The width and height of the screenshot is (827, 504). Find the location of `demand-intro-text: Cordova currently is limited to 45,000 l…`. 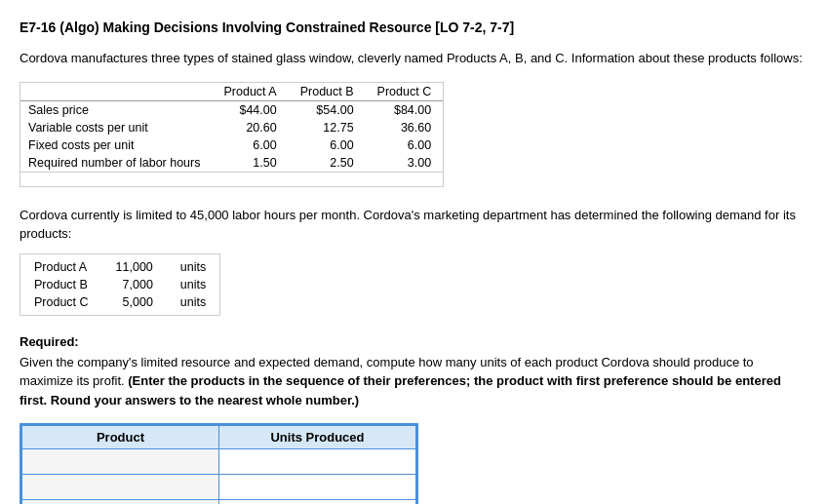

demand-intro-text: Cordova currently is limited to 45,000 l… is located at coordinates (414, 224).